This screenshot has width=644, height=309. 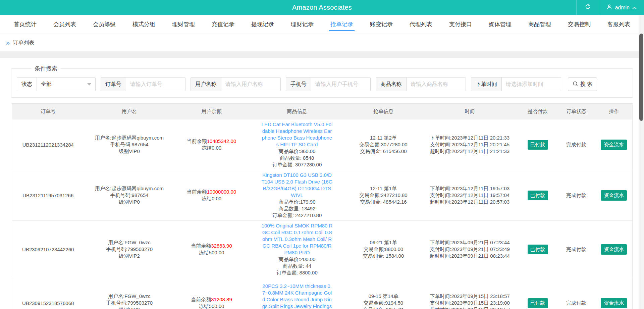 I want to click on order-number: UB2312112021334284, so click(x=48, y=145).